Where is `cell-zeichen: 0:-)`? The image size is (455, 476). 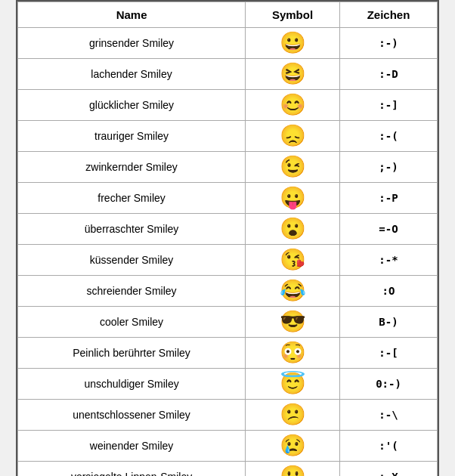 cell-zeichen: 0:-) is located at coordinates (388, 384).